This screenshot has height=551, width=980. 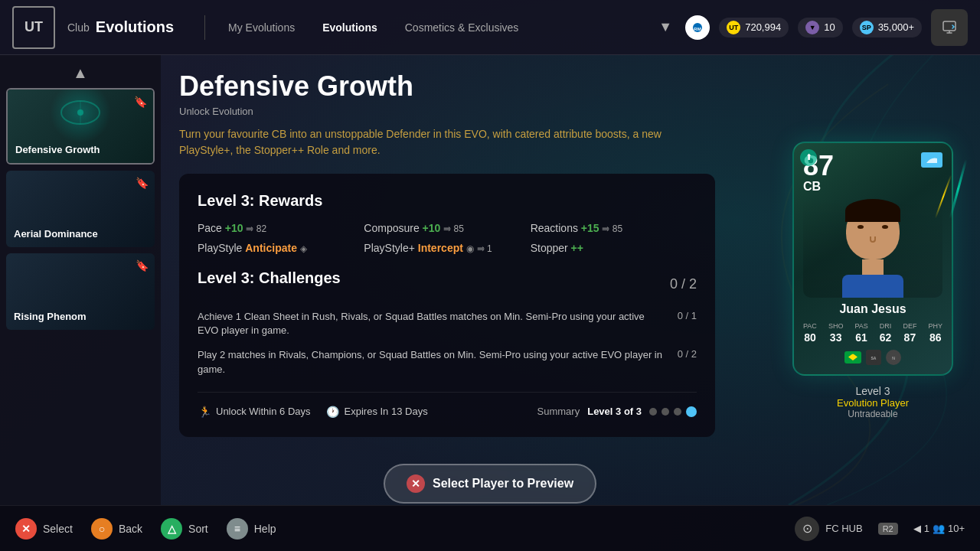 What do you see at coordinates (377, 412) in the screenshot?
I see `expires-badge: 🕐 Expires In 13 Days` at bounding box center [377, 412].